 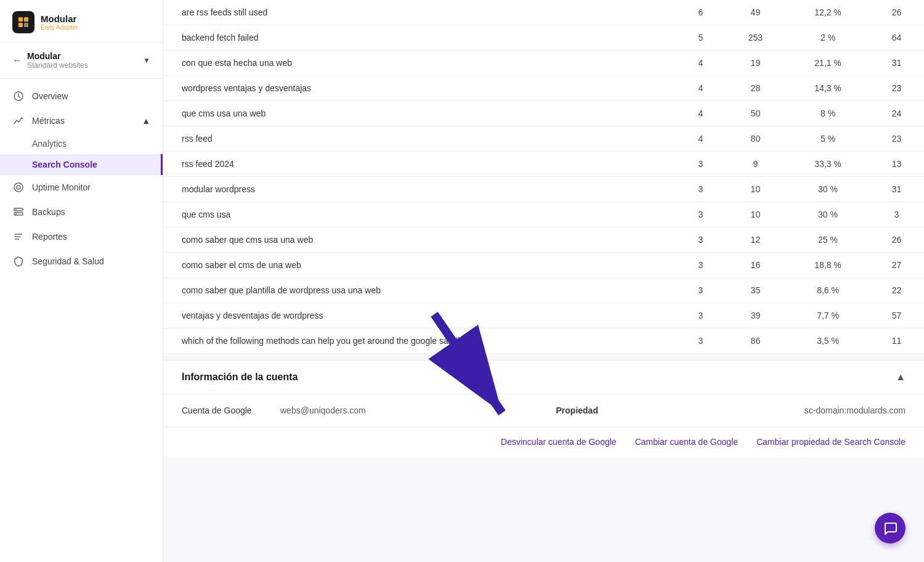 What do you see at coordinates (65, 165) in the screenshot?
I see `search-console-label: Search Console` at bounding box center [65, 165].